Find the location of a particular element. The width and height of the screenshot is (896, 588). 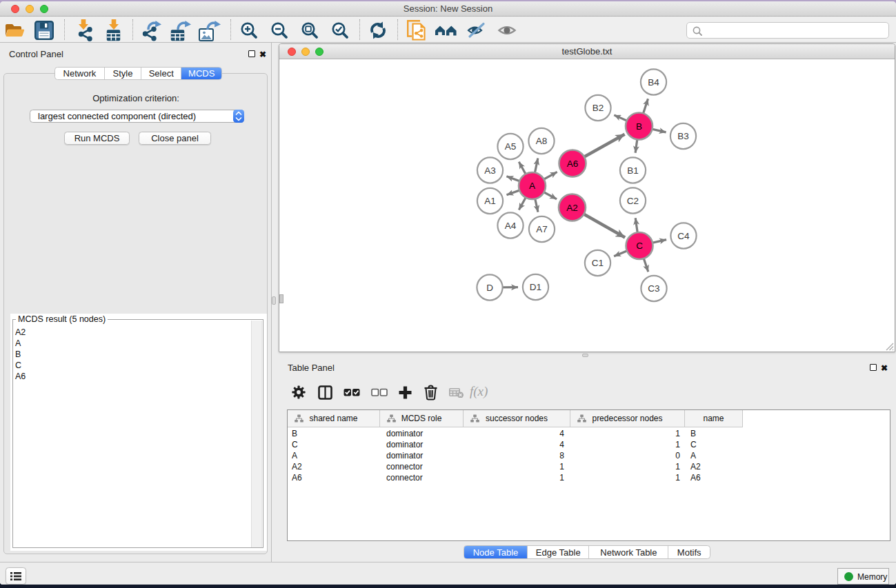

svg-text: A4 is located at coordinates (510, 226).